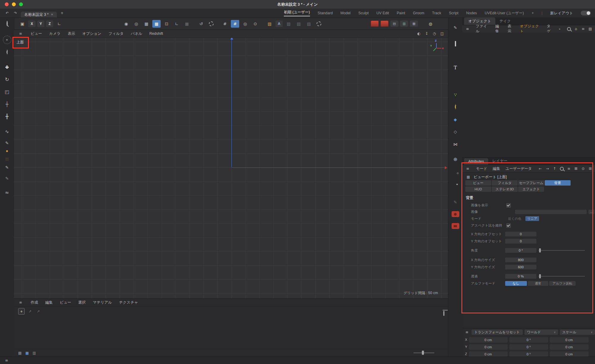 The width and height of the screenshot is (595, 364). What do you see at coordinates (455, 68) in the screenshot?
I see `text-object-icon: T` at bounding box center [455, 68].